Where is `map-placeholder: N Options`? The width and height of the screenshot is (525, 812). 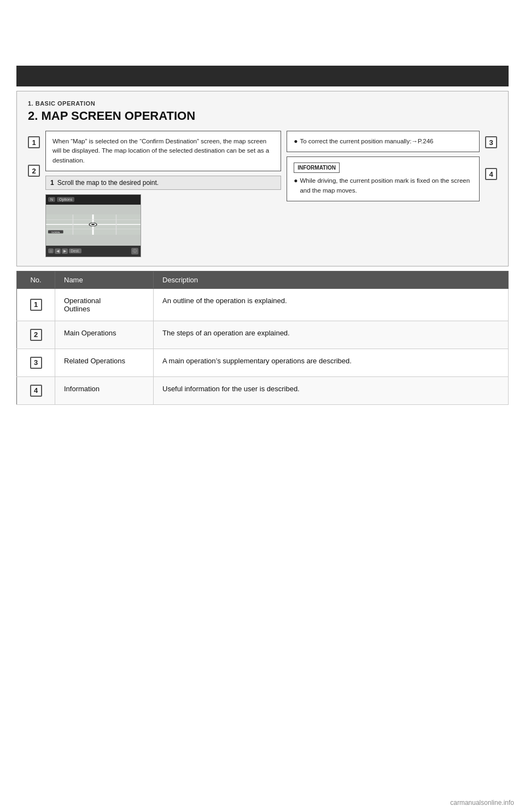
map-placeholder: N Options is located at coordinates (93, 225).